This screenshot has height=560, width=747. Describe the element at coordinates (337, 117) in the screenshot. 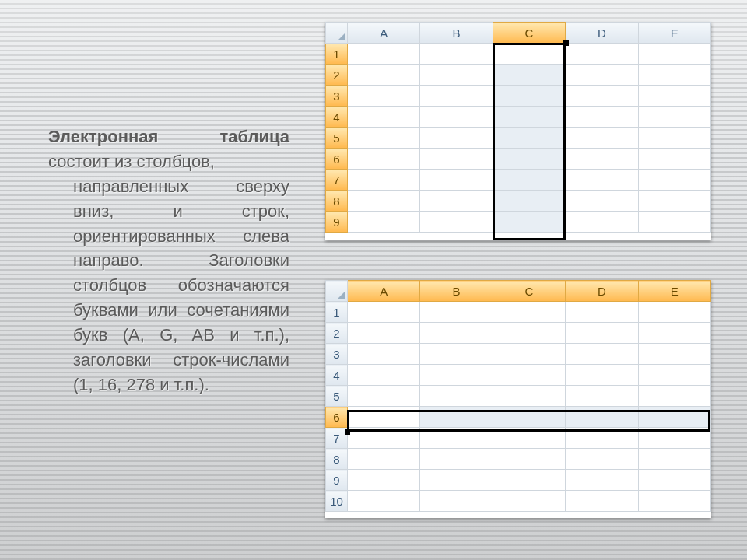

I see `row-header: 4` at that location.